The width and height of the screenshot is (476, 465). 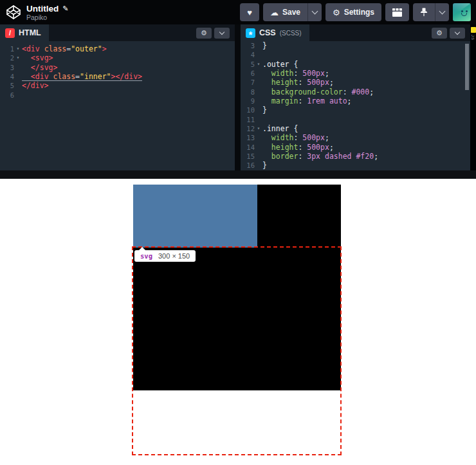 I want to click on code-line: 15 border: 3px dashed #f20;, so click(x=355, y=156).